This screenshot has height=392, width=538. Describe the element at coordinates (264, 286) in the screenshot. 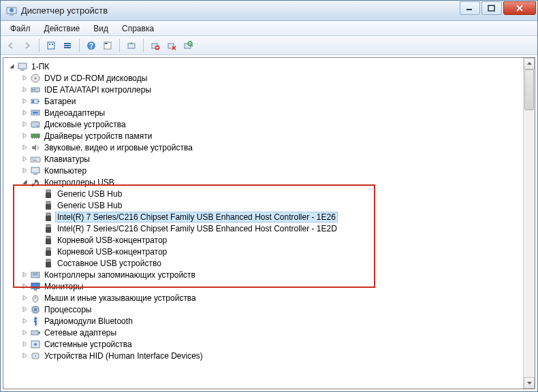

I see `tree-node: Мониторы` at that location.